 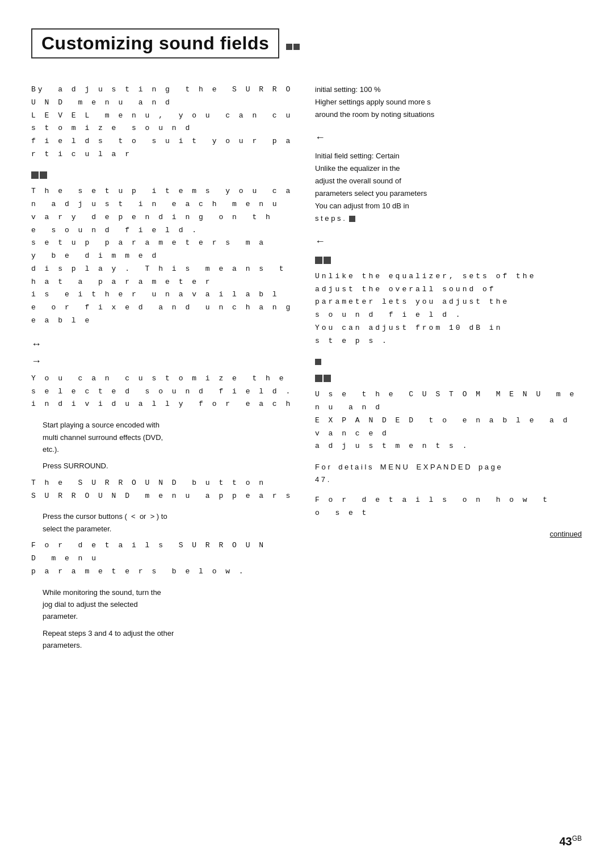 What do you see at coordinates (293, 47) in the screenshot?
I see `title-icon` at bounding box center [293, 47].